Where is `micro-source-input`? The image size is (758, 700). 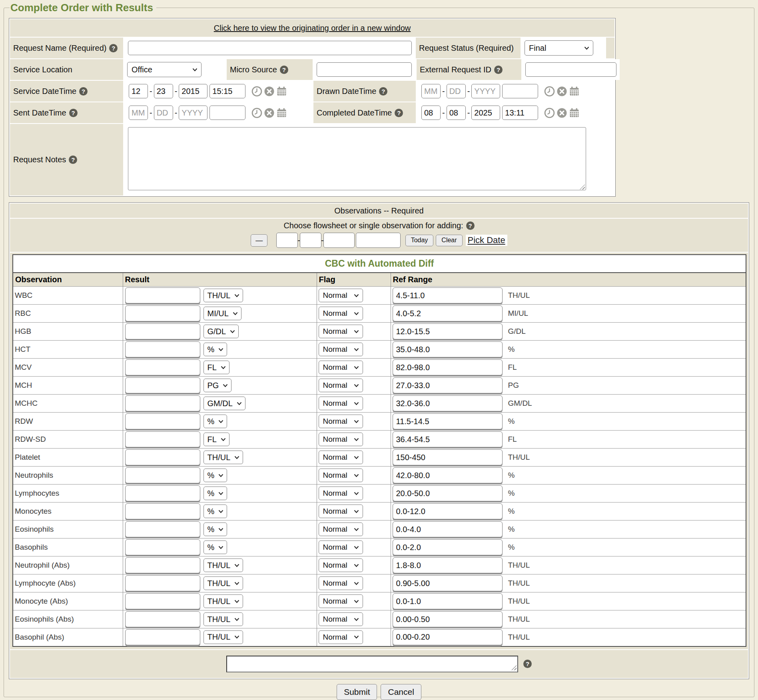
micro-source-input is located at coordinates (364, 70).